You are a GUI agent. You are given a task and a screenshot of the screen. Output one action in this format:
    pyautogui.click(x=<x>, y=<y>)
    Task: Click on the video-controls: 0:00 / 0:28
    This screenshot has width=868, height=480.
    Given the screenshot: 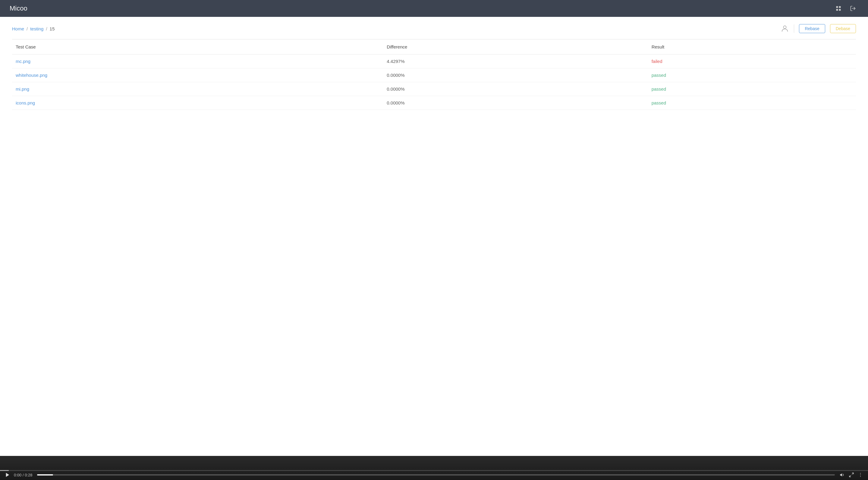 What is the action you would take?
    pyautogui.click(x=434, y=475)
    